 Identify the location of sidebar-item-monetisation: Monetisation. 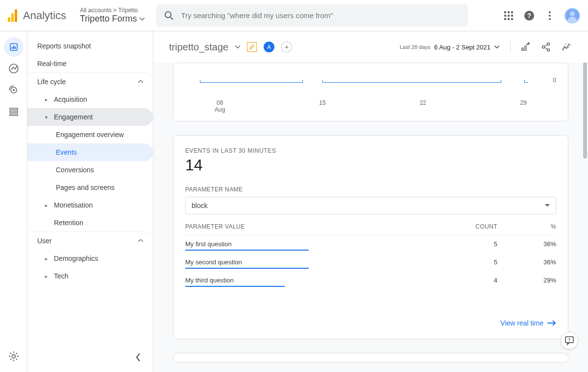
(90, 205).